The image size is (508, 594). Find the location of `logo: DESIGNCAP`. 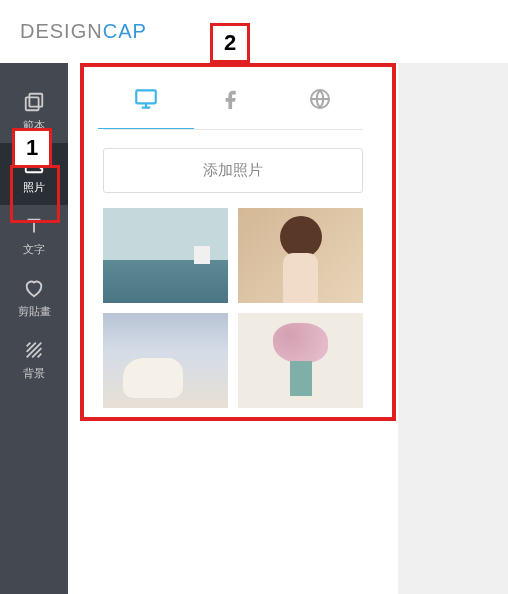

logo: DESIGNCAP is located at coordinates (84, 32).